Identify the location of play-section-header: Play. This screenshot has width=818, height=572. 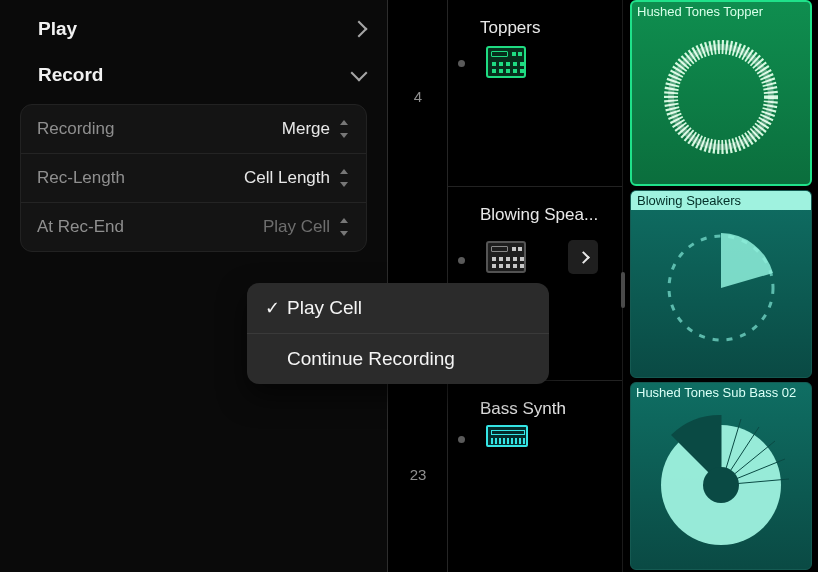
(194, 29).